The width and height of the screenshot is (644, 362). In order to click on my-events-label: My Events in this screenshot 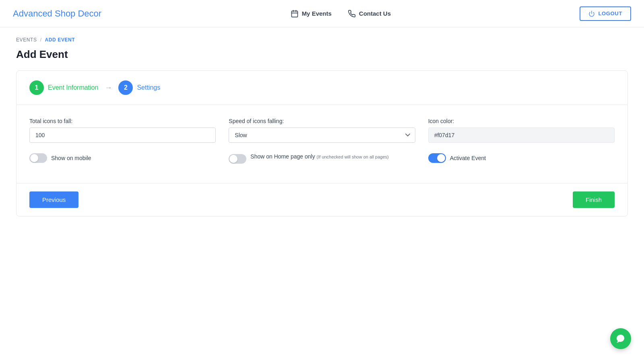, I will do `click(317, 14)`.